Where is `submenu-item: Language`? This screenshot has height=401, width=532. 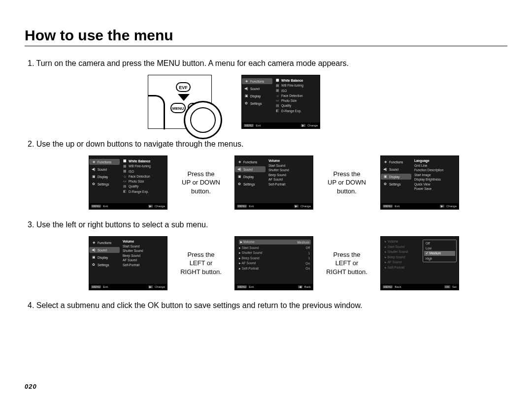
submenu-item: Language is located at coordinates (435, 160).